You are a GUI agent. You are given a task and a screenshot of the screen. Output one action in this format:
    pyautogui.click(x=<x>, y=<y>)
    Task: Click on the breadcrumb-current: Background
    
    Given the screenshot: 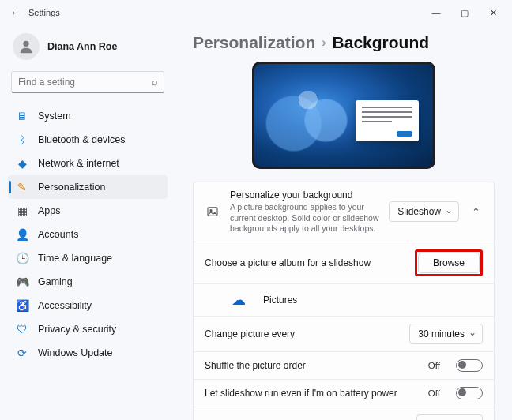 What is the action you would take?
    pyautogui.click(x=381, y=43)
    